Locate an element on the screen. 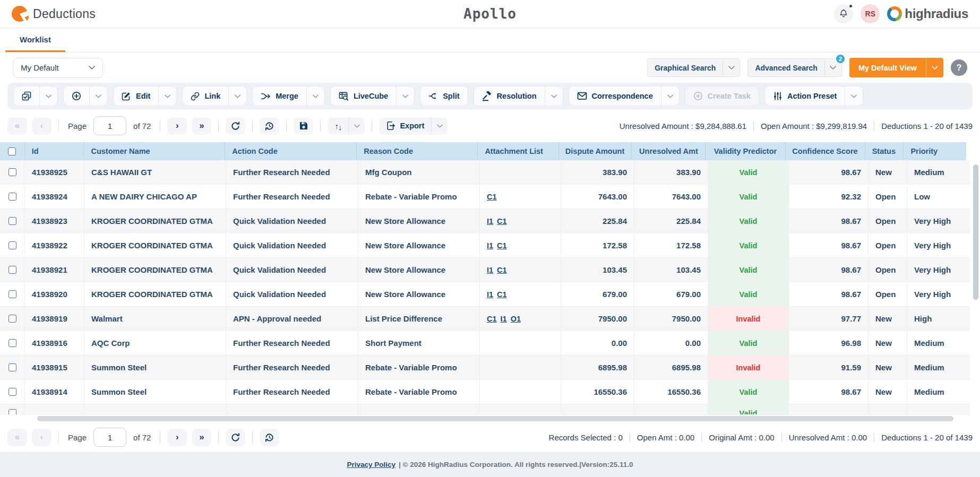  column-header-priority: Priority is located at coordinates (935, 151).